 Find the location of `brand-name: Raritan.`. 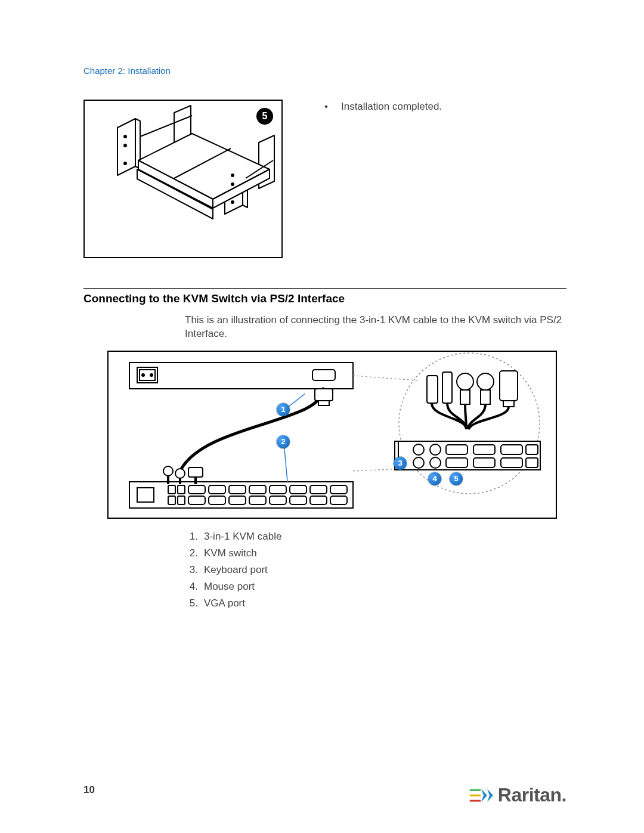

brand-name: Raritan. is located at coordinates (532, 795).